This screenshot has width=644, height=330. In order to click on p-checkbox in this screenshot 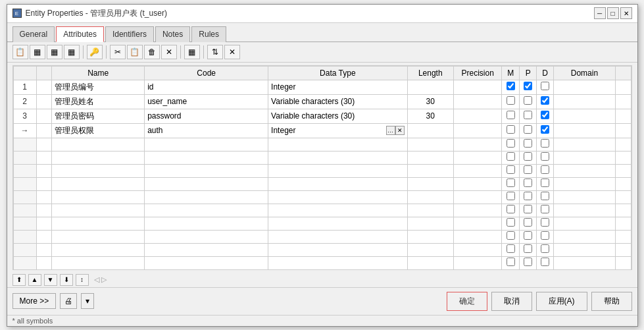, I will do `click(528, 115)`.